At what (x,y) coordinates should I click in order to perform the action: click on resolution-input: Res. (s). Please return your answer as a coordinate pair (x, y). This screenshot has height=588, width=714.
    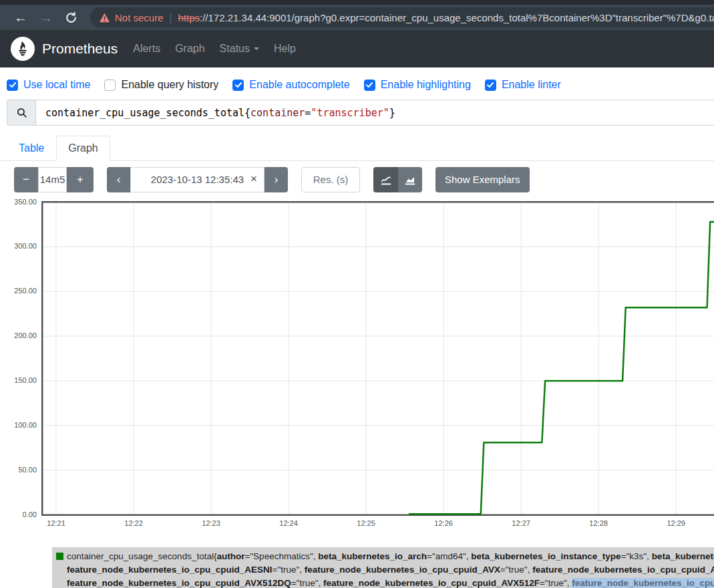
    Looking at the image, I should click on (331, 180).